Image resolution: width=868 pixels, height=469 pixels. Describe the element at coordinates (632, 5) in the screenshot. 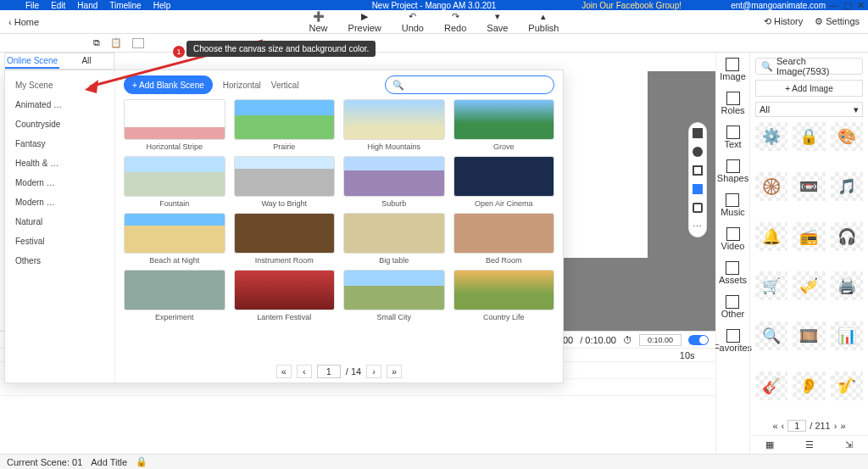

I see `facebook-link: Join Our Facebook Group!` at that location.